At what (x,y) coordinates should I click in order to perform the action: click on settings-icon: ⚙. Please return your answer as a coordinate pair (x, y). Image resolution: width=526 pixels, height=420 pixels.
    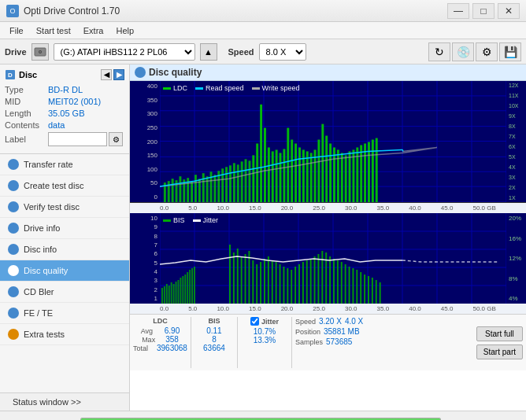
    Looking at the image, I should click on (487, 52).